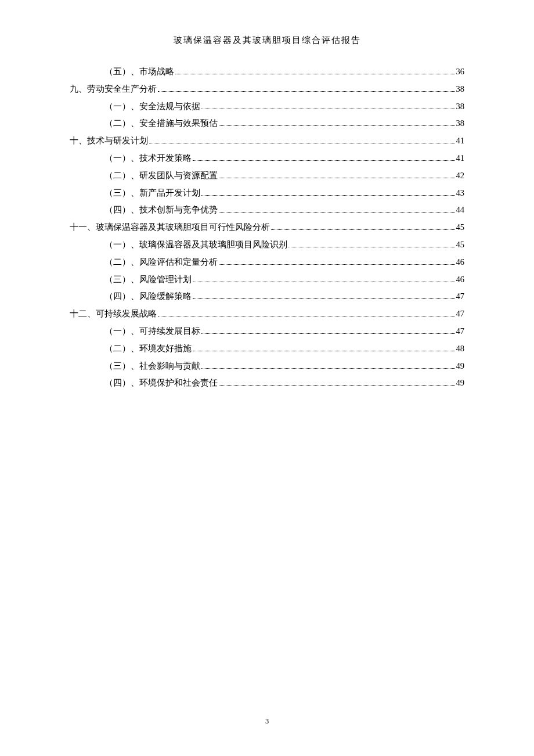 This screenshot has height=756, width=534. Describe the element at coordinates (267, 71) in the screenshot. I see `toc-entry: （五）、市场战略36` at that location.